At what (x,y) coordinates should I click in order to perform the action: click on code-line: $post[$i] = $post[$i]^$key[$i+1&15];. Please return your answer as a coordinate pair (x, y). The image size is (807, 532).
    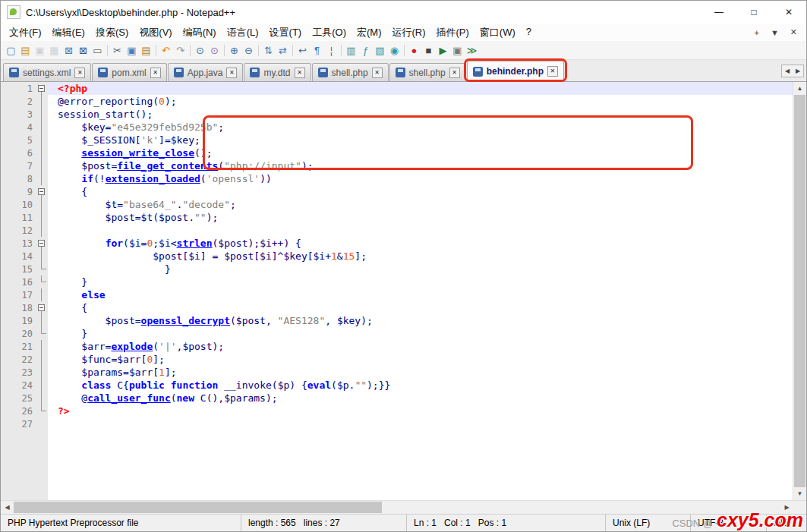
    Looking at the image, I should click on (421, 257).